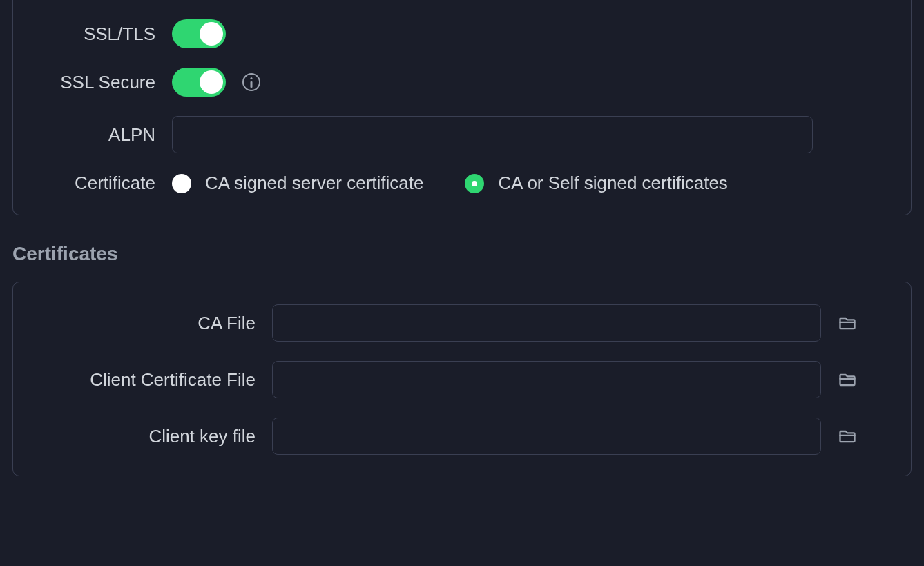  What do you see at coordinates (199, 82) in the screenshot?
I see `ssl-secure-toggle` at bounding box center [199, 82].